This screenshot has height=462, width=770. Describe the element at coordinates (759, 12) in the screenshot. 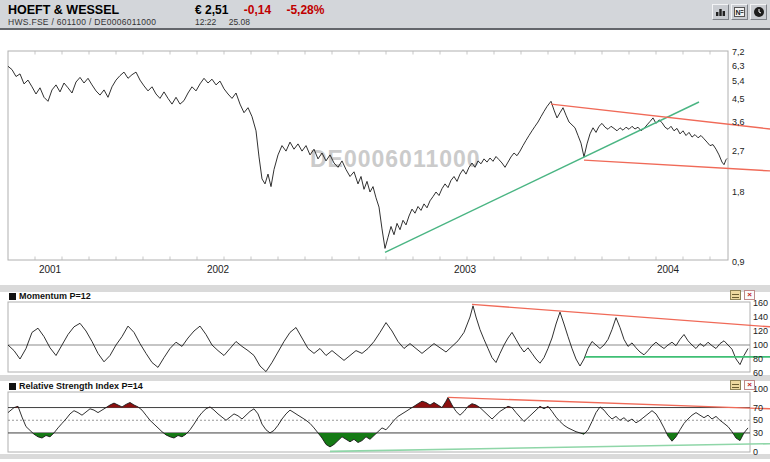

I see `clock-icon` at that location.